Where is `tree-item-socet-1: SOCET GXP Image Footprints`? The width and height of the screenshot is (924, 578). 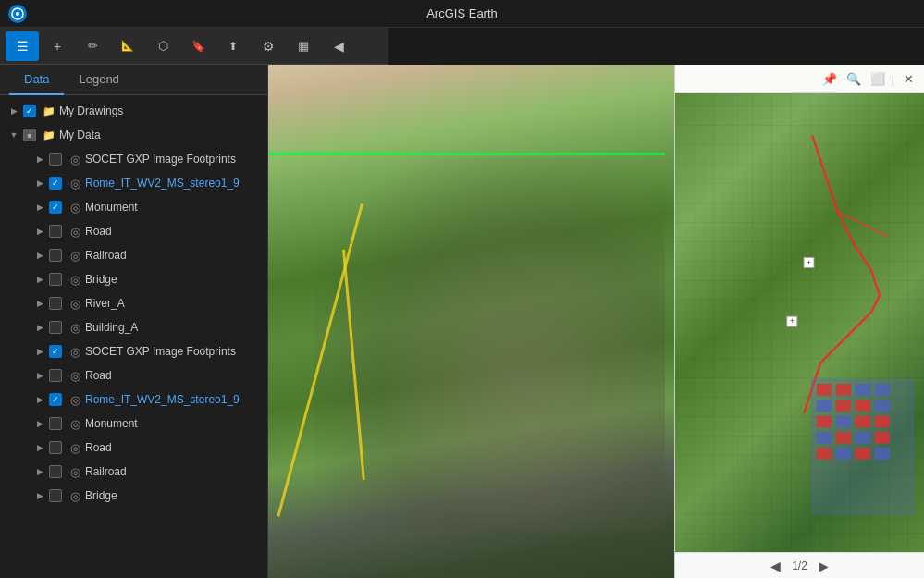
tree-item-socet-1: SOCET GXP Image Footprints is located at coordinates (133, 159).